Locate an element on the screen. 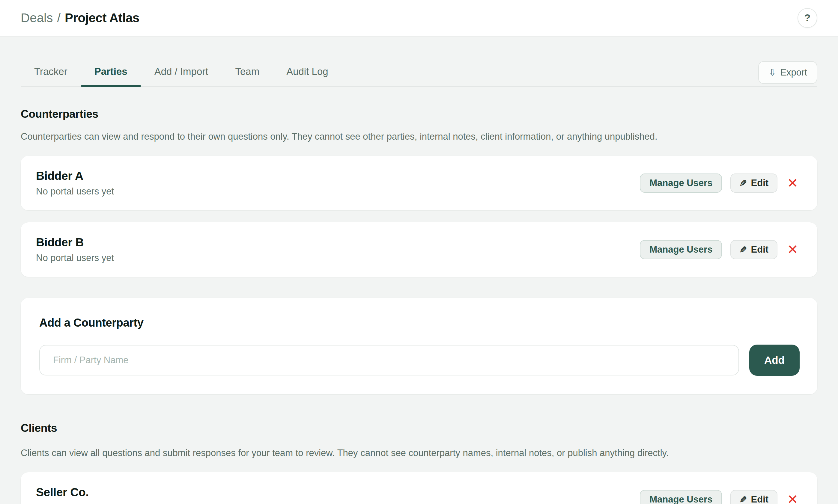 This screenshot has height=504, width=838. client-list: Seller Co. No portal users yet Manage Us… is located at coordinates (419, 488).